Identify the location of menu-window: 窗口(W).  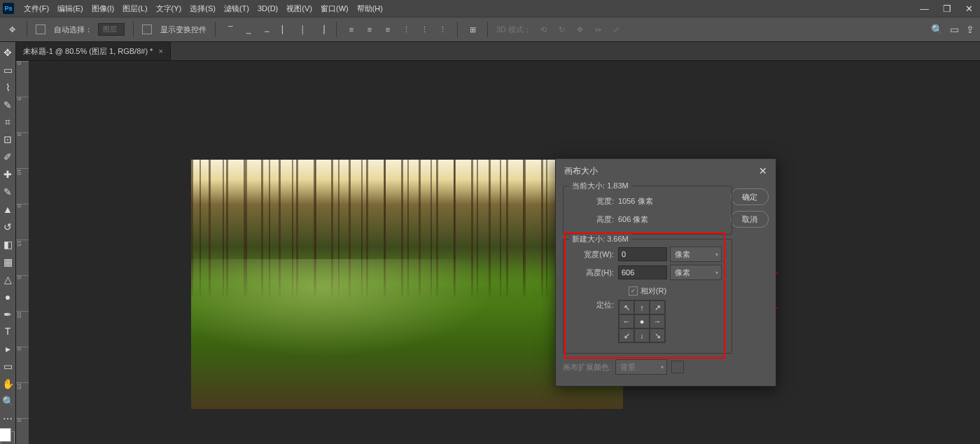
(335, 8).